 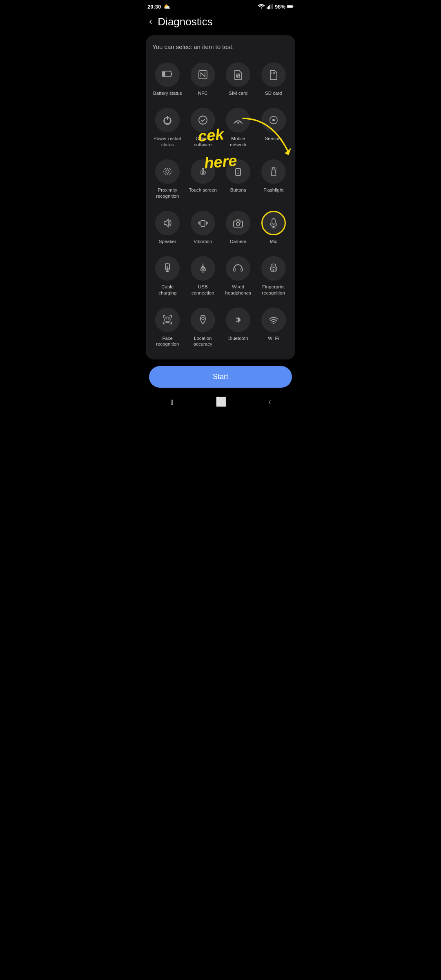 I want to click on fingerprint-label: Fingerprint recognition, so click(x=274, y=290).